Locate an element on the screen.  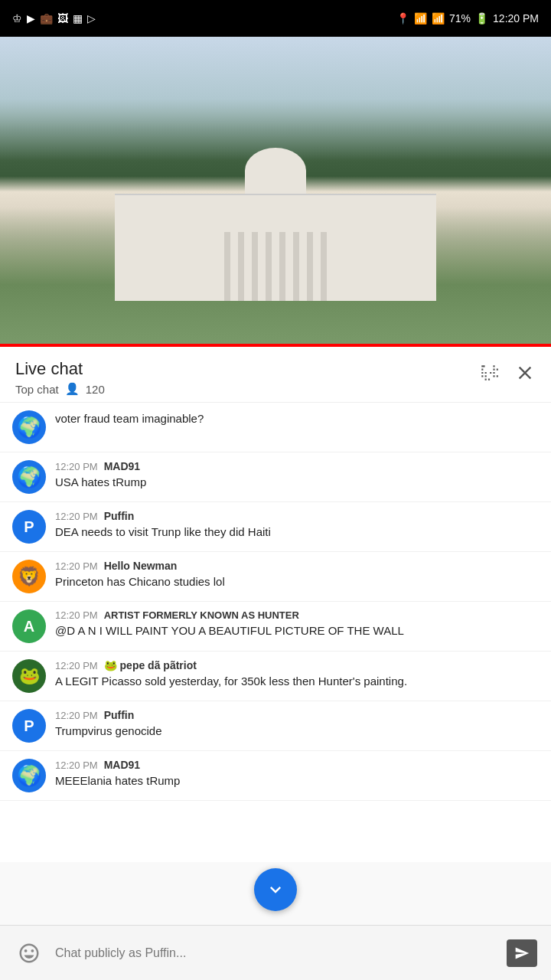
youtube-icon: ▶ is located at coordinates (31, 18).